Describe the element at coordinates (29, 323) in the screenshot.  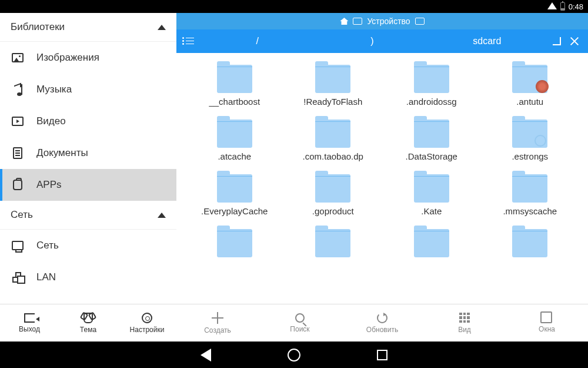
I see `exit-button: Выход` at that location.